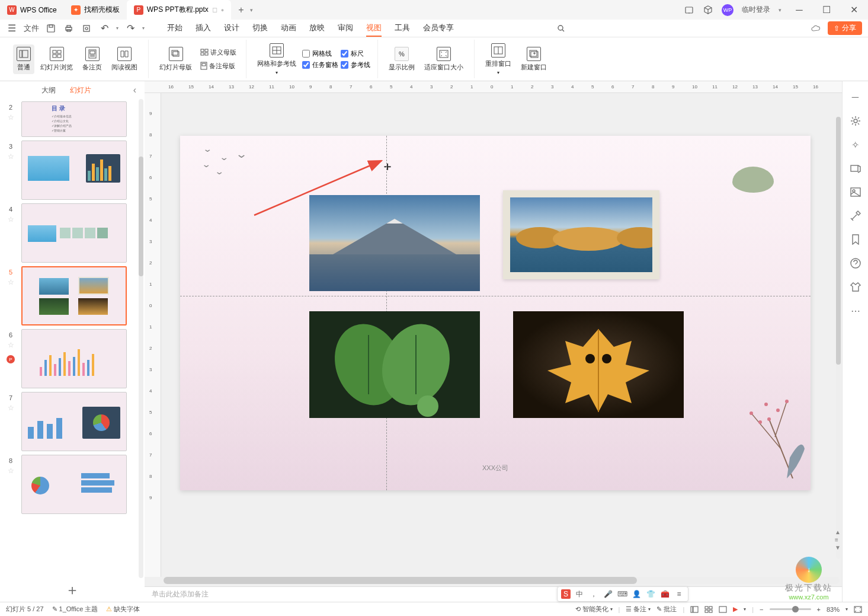  What do you see at coordinates (277, 59) in the screenshot?
I see `grid-guides-button: 网格和参考线 ▾` at bounding box center [277, 59].